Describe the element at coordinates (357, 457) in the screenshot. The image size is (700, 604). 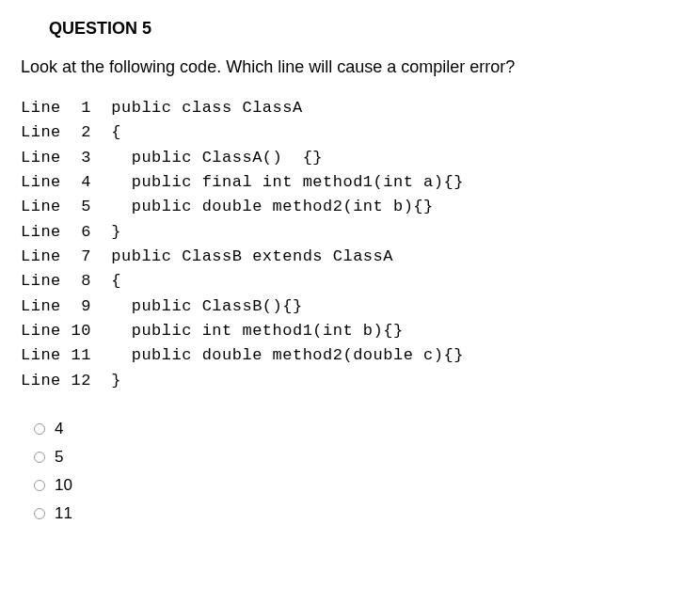
I see `option-5: 5` at that location.